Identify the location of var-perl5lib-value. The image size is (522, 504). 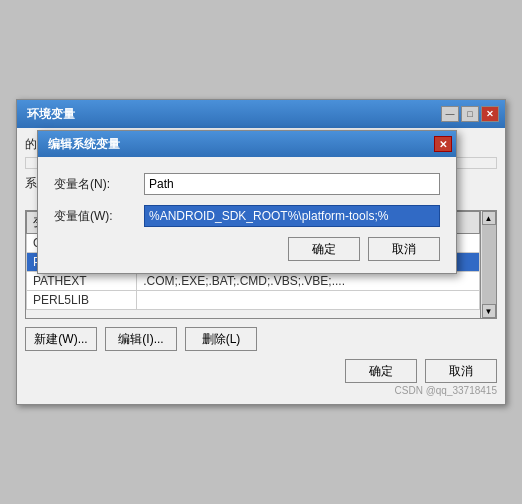
(308, 300).